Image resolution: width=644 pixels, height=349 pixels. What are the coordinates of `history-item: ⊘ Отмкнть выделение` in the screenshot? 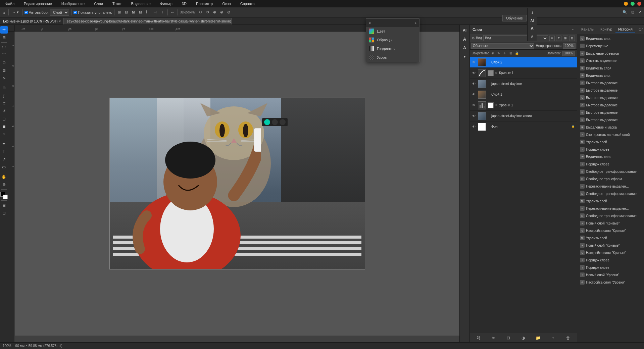 It's located at (611, 61).